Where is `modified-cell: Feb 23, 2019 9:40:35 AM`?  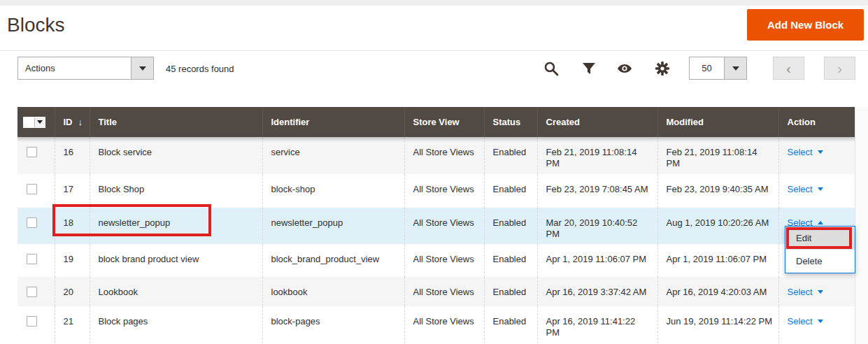 modified-cell: Feb 23, 2019 9:40:35 AM is located at coordinates (718, 191).